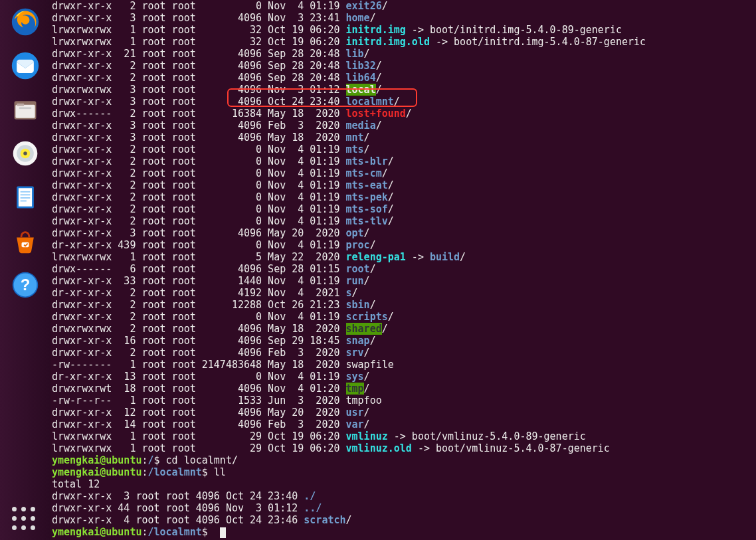 Image resolution: width=756 pixels, height=540 pixels. I want to click on terminal-line: total 12, so click(404, 484).